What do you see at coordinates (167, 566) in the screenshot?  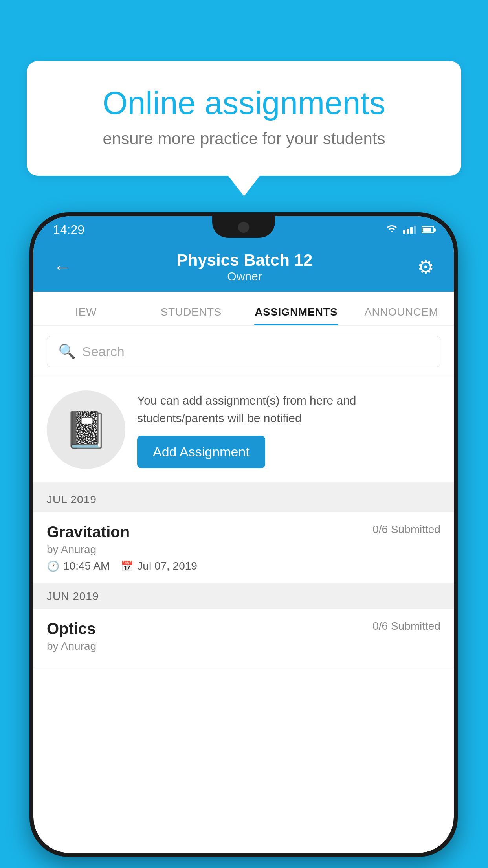 I see `assignment-date: Jul 07, 2019` at bounding box center [167, 566].